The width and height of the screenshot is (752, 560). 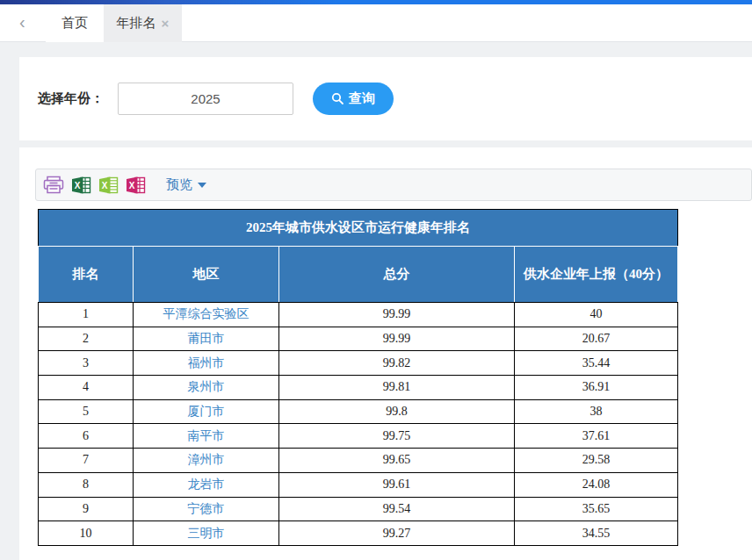 I want to click on total-score-cell: 99.82, so click(x=397, y=363).